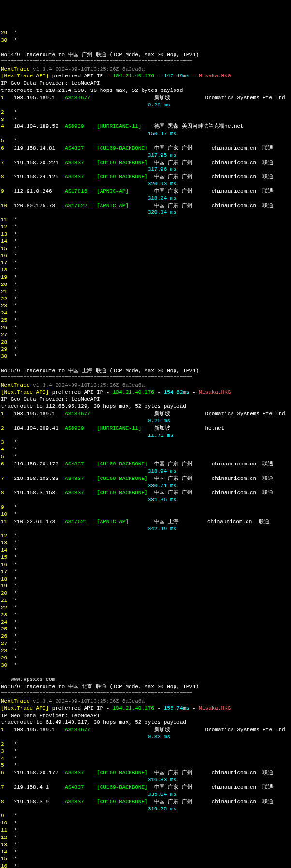 The image size is (291, 868). I want to click on hop-number: 20, so click(4, 593).